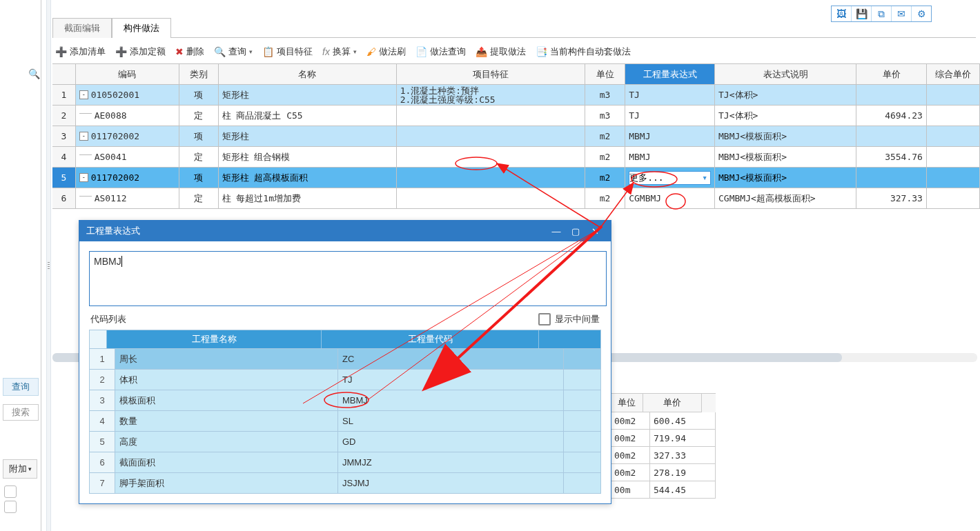 Image resolution: width=980 pixels, height=531 pixels. What do you see at coordinates (451, 441) in the screenshot?
I see `cell-qty-code: GD` at bounding box center [451, 441].